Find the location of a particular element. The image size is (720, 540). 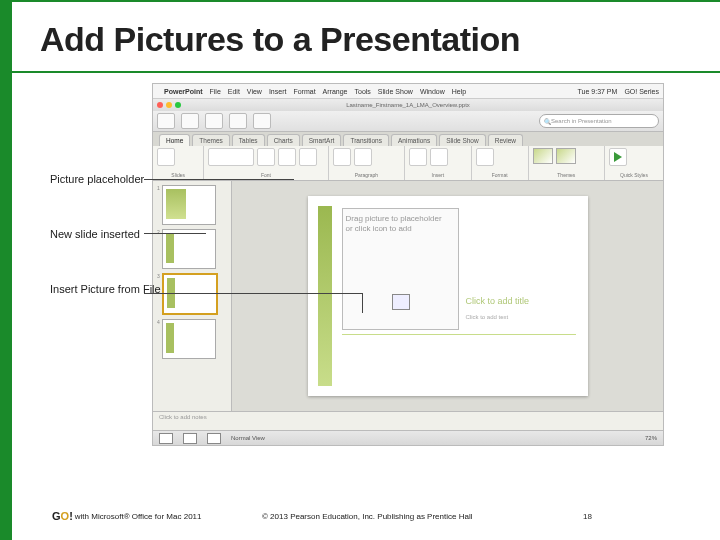

text-placeholder: Click to add text is located at coordinates (521, 317).